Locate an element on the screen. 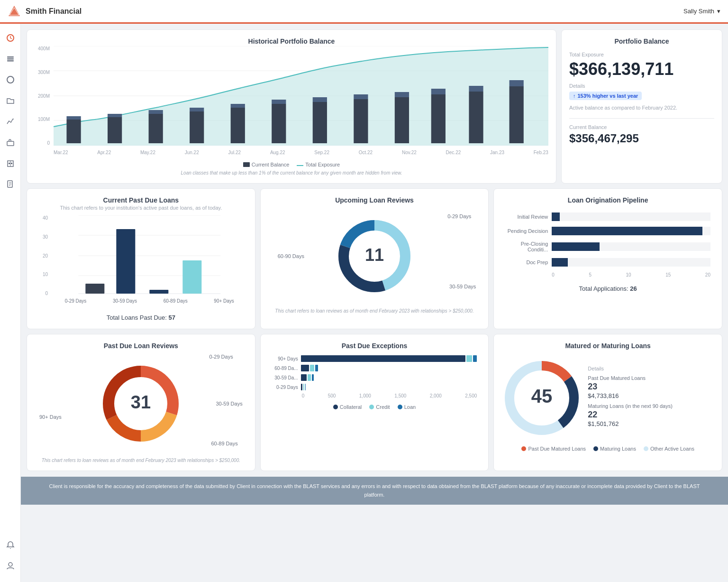  matured-loans-card: Matured or Maturing Loans 45 is located at coordinates (608, 402).